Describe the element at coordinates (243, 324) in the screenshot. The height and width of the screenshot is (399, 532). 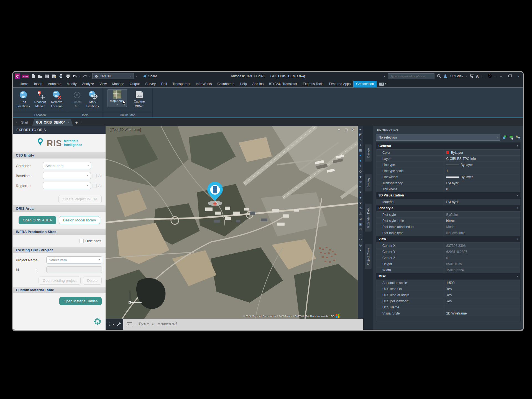
I see `command-input-area: > ▾` at that location.